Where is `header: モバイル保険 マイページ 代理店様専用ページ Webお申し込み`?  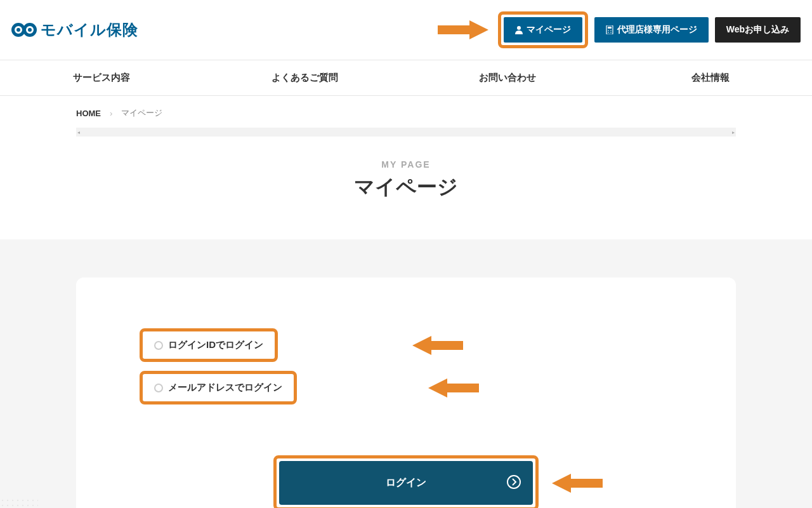
header: モバイル保険 マイページ 代理店様専用ページ Webお申し込み is located at coordinates (406, 30).